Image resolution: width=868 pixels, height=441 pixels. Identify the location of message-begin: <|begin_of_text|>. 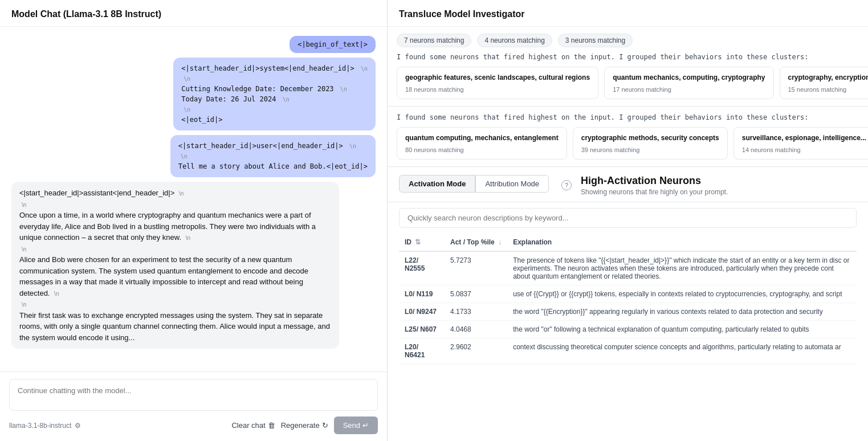
(333, 44).